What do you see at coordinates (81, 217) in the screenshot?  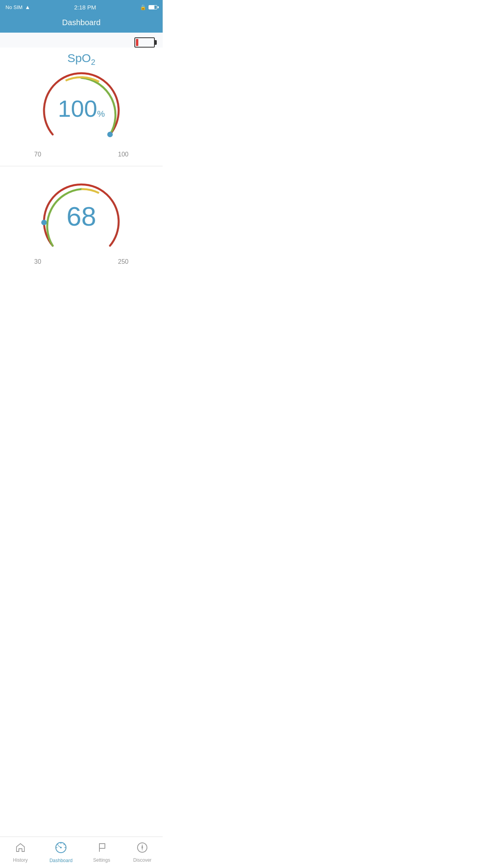 I see `pulse-gauge-wrapper: 68` at bounding box center [81, 217].